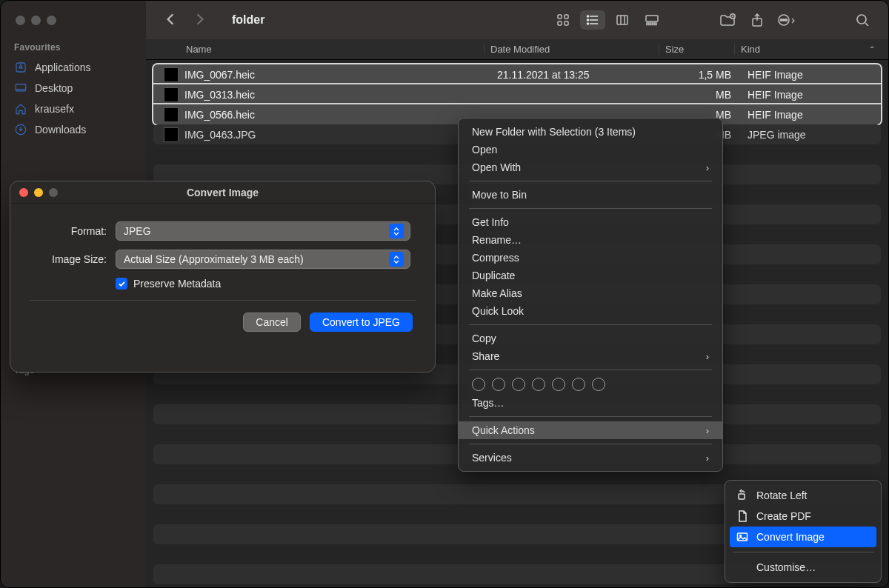 The image size is (889, 588). Describe the element at coordinates (742, 516) in the screenshot. I see `document-icon` at that location.